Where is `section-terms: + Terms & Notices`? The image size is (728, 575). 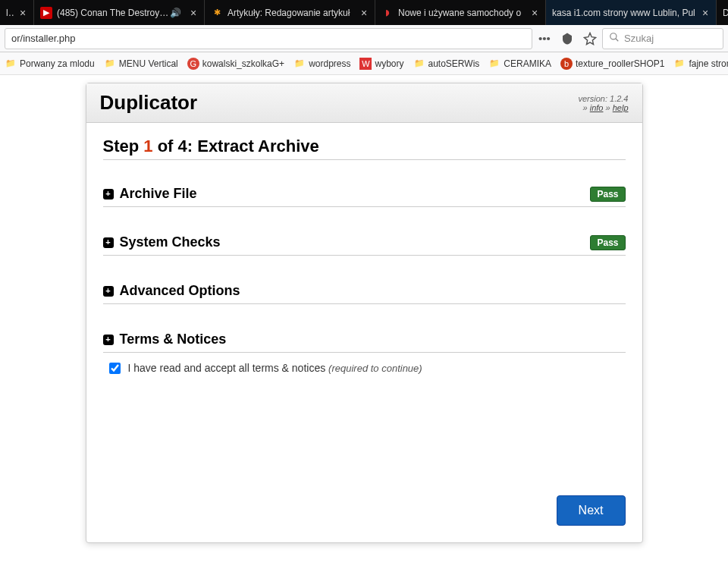 section-terms: + Terms & Notices is located at coordinates (364, 340).